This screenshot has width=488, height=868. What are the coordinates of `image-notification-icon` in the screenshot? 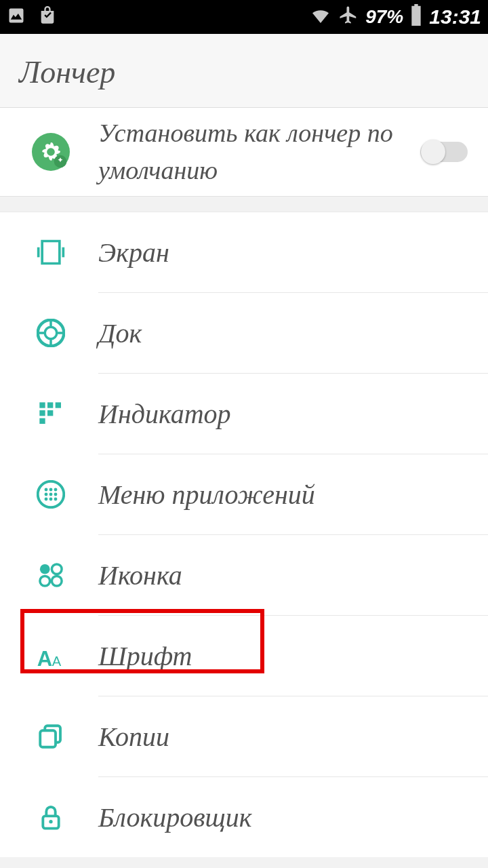 It's located at (16, 17).